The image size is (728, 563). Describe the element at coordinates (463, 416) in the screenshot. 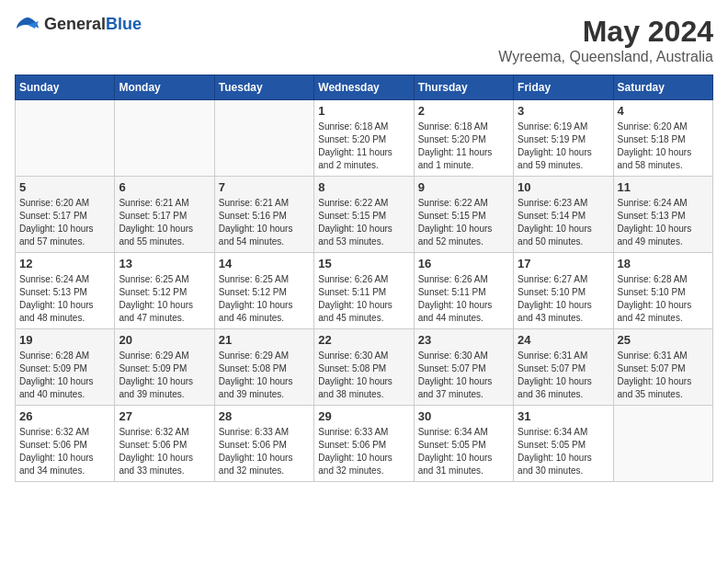

I see `day-number: 30` at that location.